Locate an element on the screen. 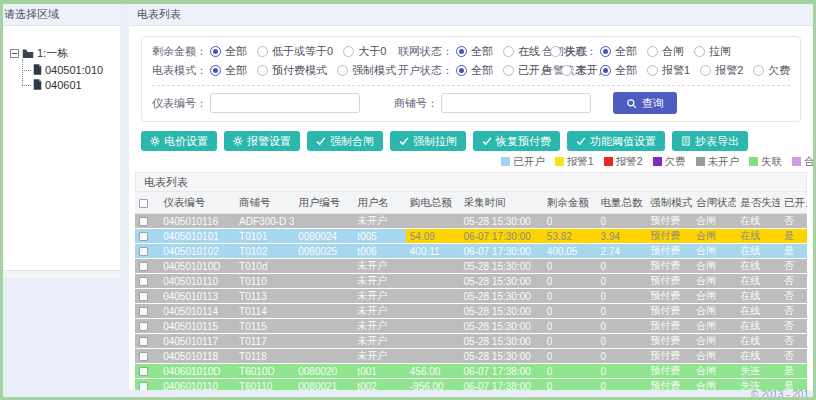  toolbar-button: 功能阈值设置 is located at coordinates (616, 141).